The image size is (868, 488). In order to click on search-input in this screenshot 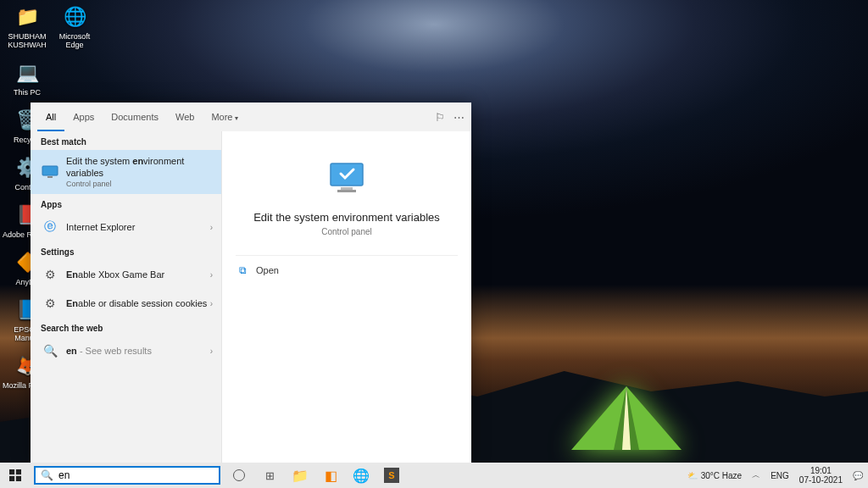, I will do `click(136, 475)`.